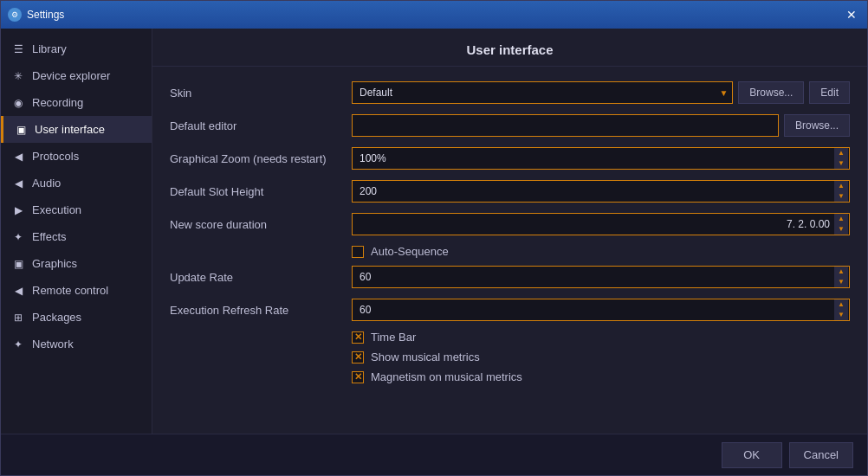  What do you see at coordinates (358, 252) in the screenshot?
I see `auto-sequence-checkbox` at bounding box center [358, 252].